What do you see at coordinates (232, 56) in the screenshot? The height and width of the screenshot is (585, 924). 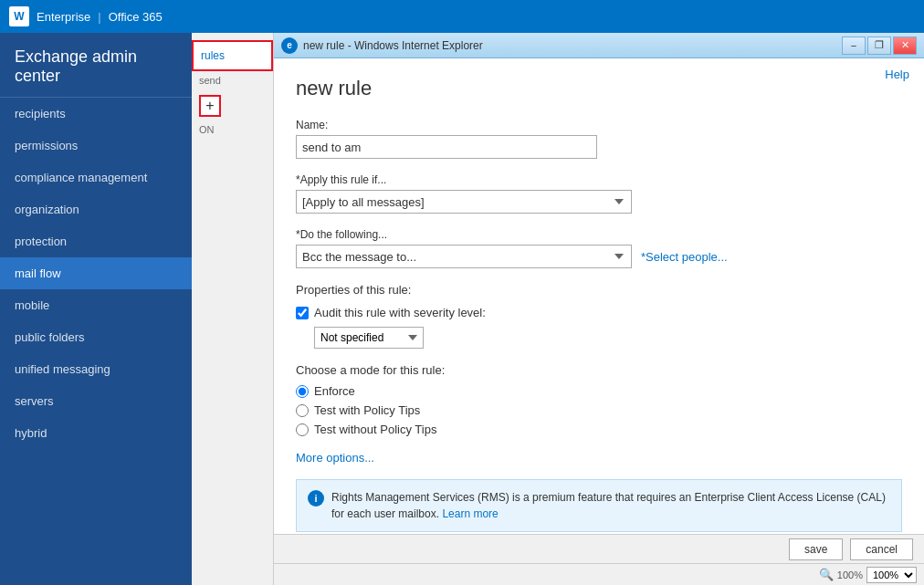 I see `subpanel-rules-item: rules` at bounding box center [232, 56].